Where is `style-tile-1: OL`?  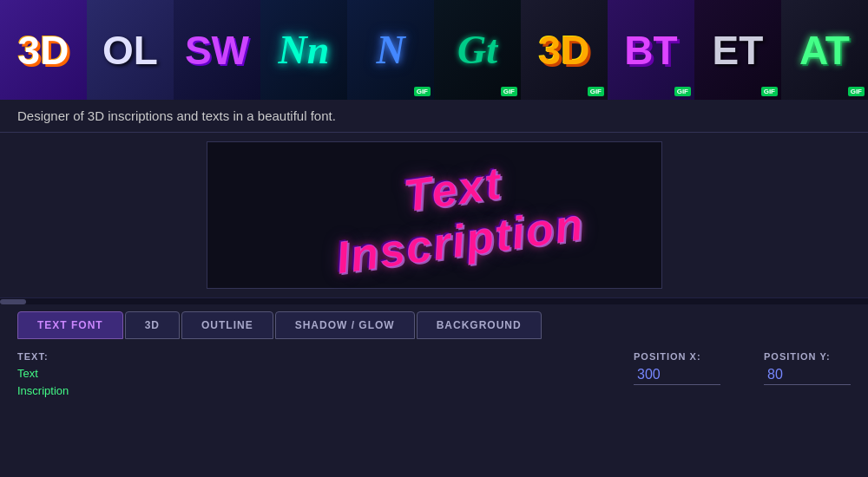
style-tile-1: OL is located at coordinates (130, 50).